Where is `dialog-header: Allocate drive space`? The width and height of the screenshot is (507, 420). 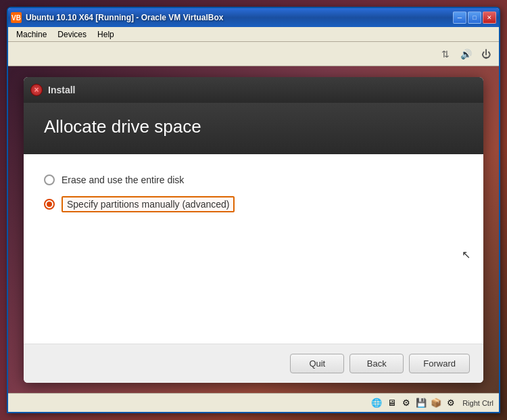 dialog-header: Allocate drive space is located at coordinates (254, 129).